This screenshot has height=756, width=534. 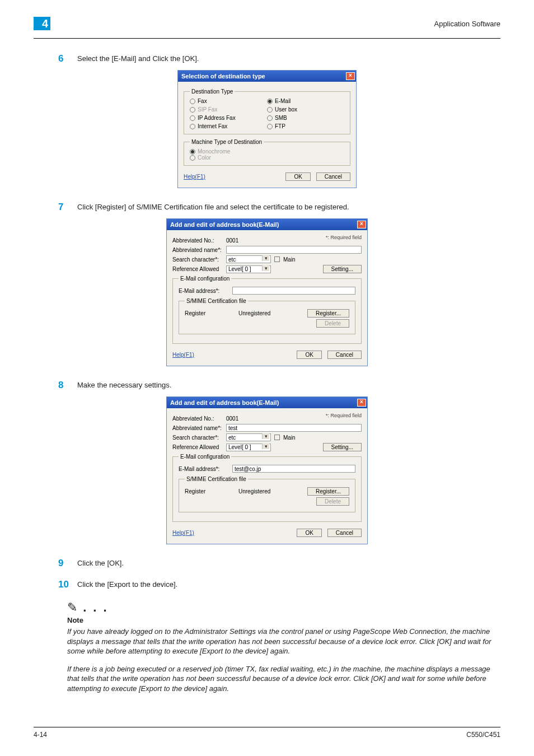 What do you see at coordinates (223, 76) in the screenshot?
I see `dialog1-title: Selection of destination type` at bounding box center [223, 76].